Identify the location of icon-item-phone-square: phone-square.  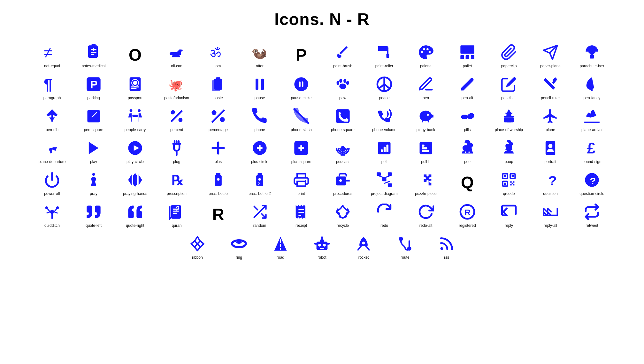
(343, 118).